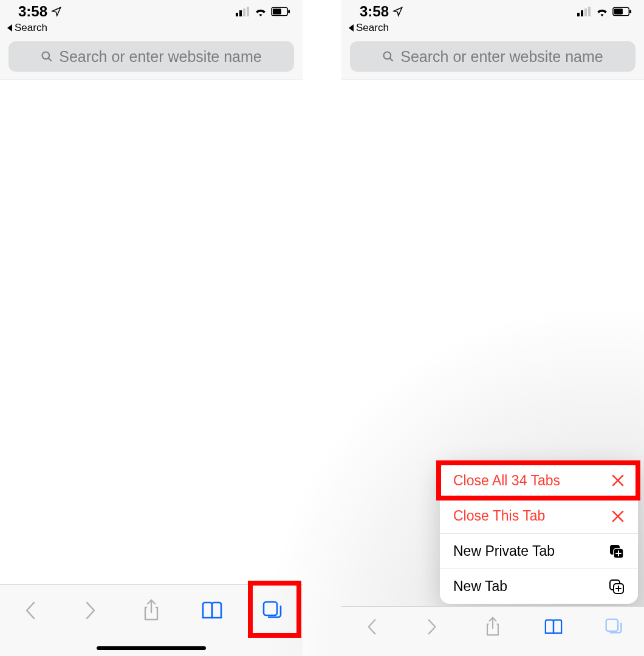  What do you see at coordinates (507, 481) in the screenshot?
I see `menu-item-label: Close All 34 Tabs` at bounding box center [507, 481].